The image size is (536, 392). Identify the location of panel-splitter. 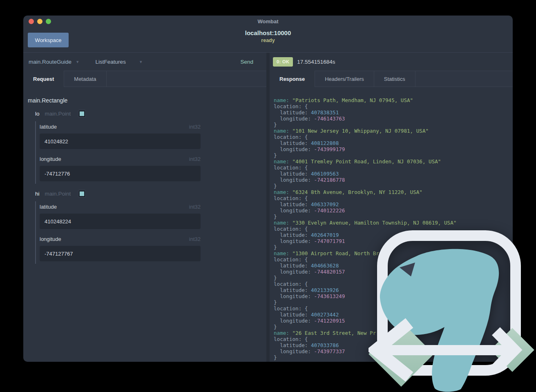
(268, 207).